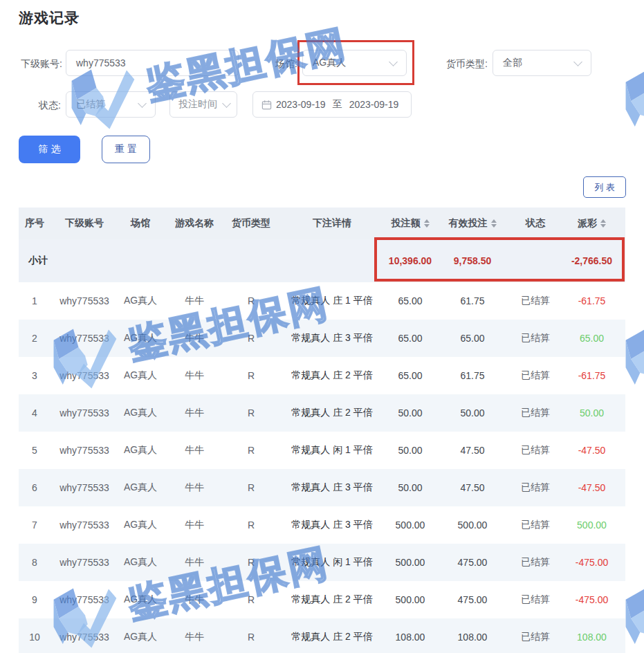  I want to click on cell-detail: 常规真人 庄 1 平倍, so click(332, 301).